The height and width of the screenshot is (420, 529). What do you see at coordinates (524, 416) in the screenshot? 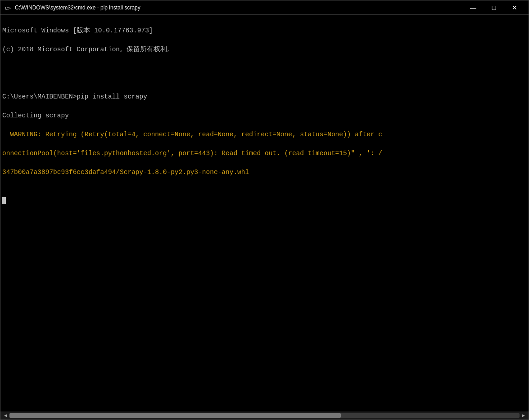
I see `scroll-right-button: ▶` at bounding box center [524, 416].